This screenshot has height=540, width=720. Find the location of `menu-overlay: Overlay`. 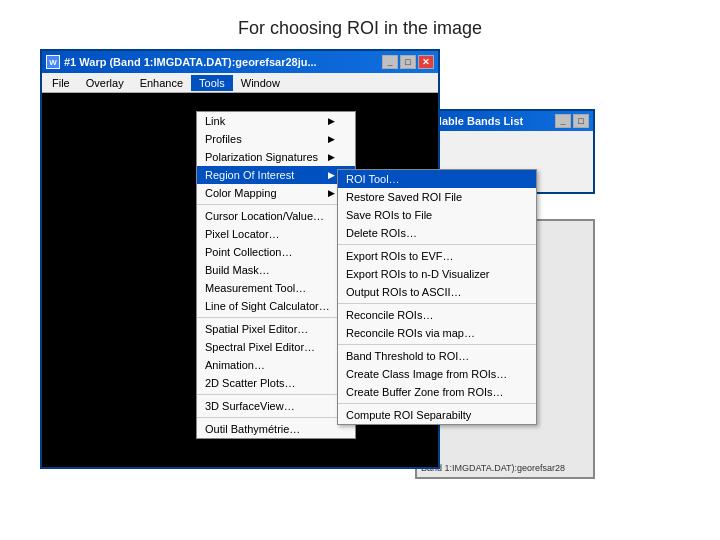

menu-overlay: Overlay is located at coordinates (105, 83).